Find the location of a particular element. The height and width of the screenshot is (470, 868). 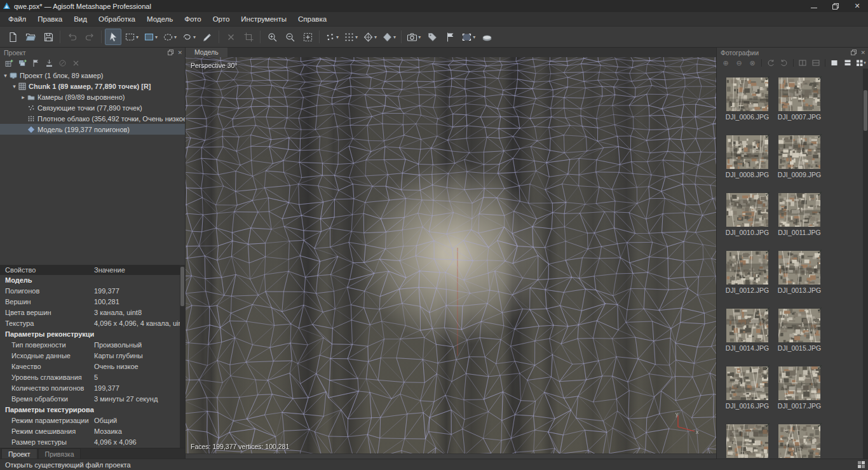

tab-project: Проект is located at coordinates (19, 453).